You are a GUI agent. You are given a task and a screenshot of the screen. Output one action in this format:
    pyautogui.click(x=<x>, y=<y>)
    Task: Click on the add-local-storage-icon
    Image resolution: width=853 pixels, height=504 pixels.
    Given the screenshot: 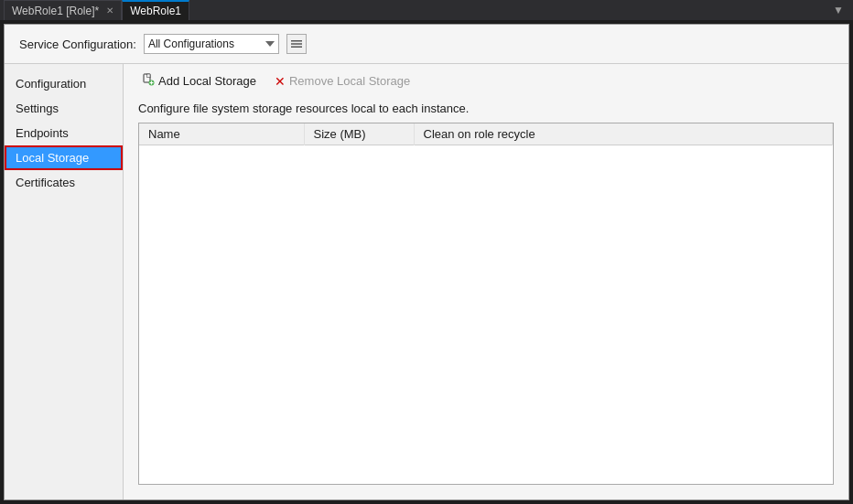 What is the action you would take?
    pyautogui.click(x=148, y=80)
    